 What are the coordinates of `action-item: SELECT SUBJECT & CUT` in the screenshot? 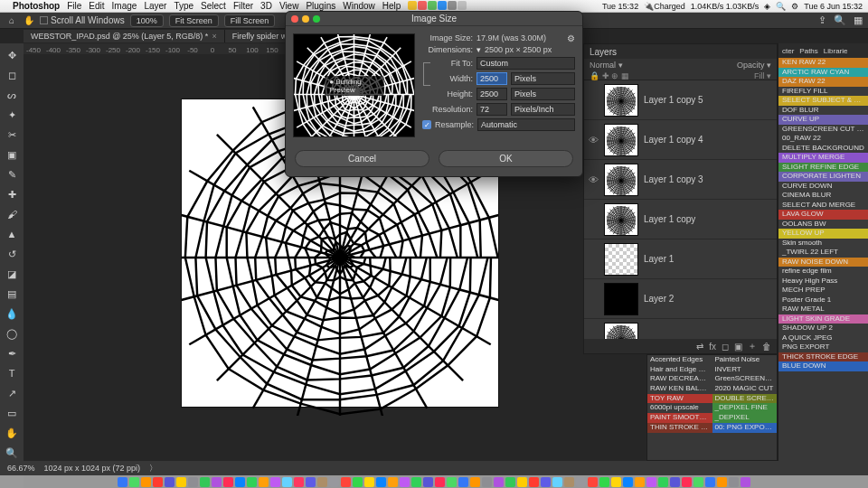 It's located at (823, 101).